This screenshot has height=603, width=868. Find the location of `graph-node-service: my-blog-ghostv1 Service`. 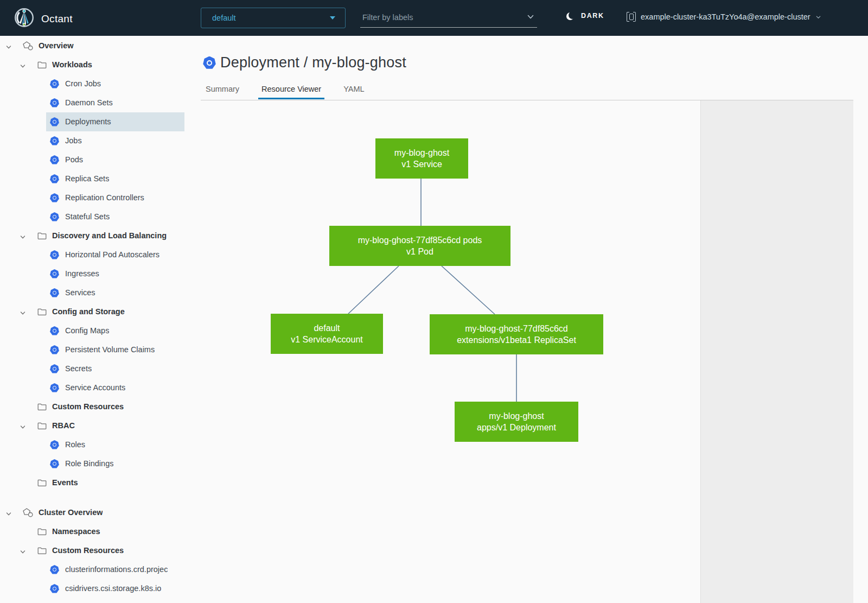

graph-node-service: my-blog-ghostv1 Service is located at coordinates (422, 158).